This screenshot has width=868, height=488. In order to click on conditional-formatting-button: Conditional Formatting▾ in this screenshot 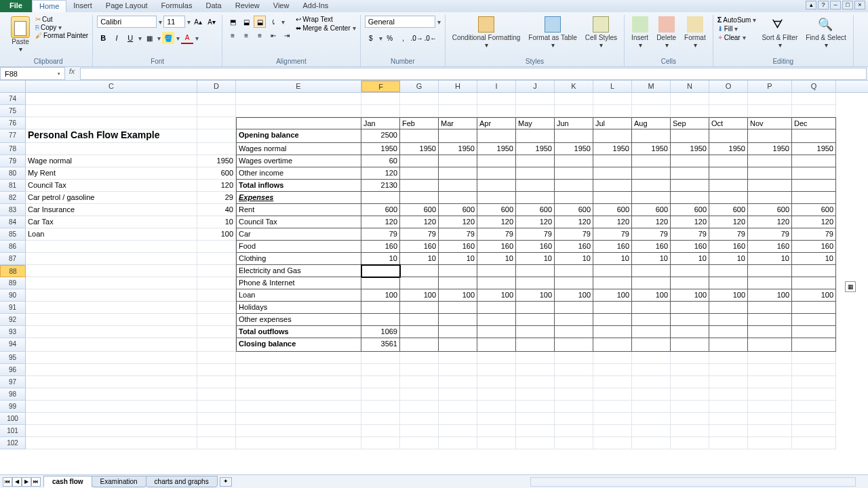, I will do `click(487, 33)`.